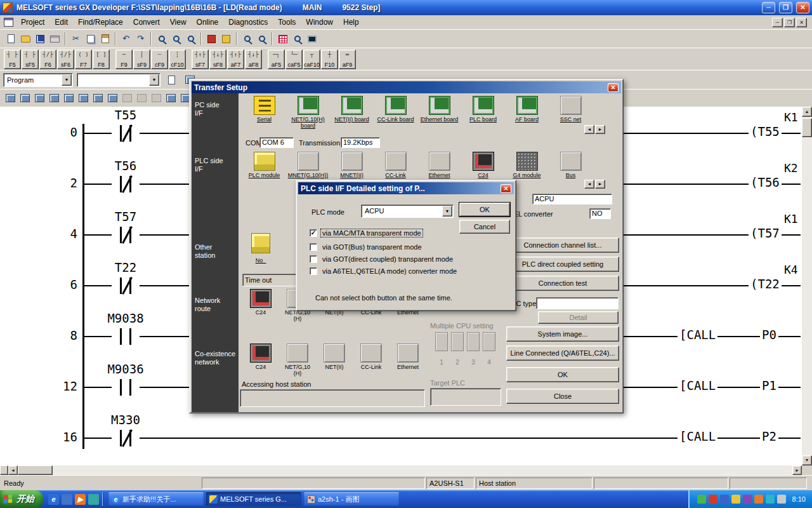 This screenshot has width=812, height=508. I want to click on device-monitor-button, so click(84, 98).